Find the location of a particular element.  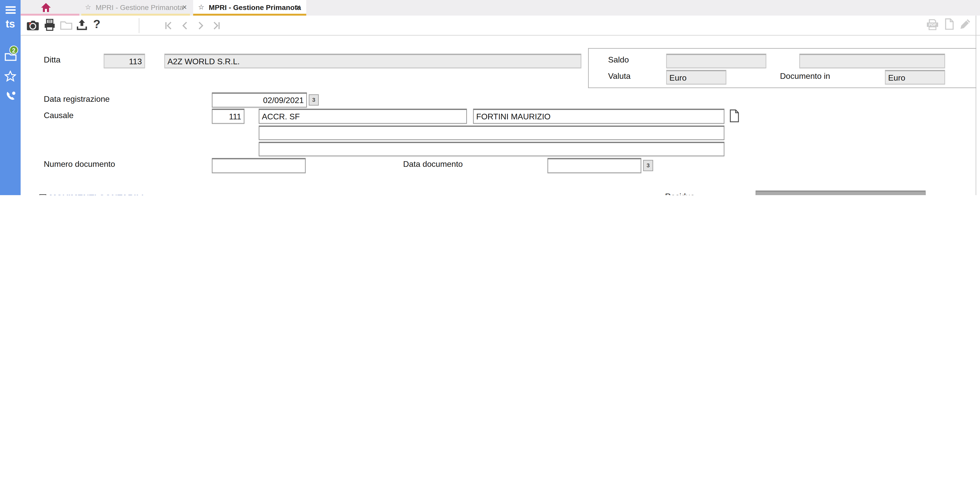

data-documento-field is located at coordinates (594, 166).